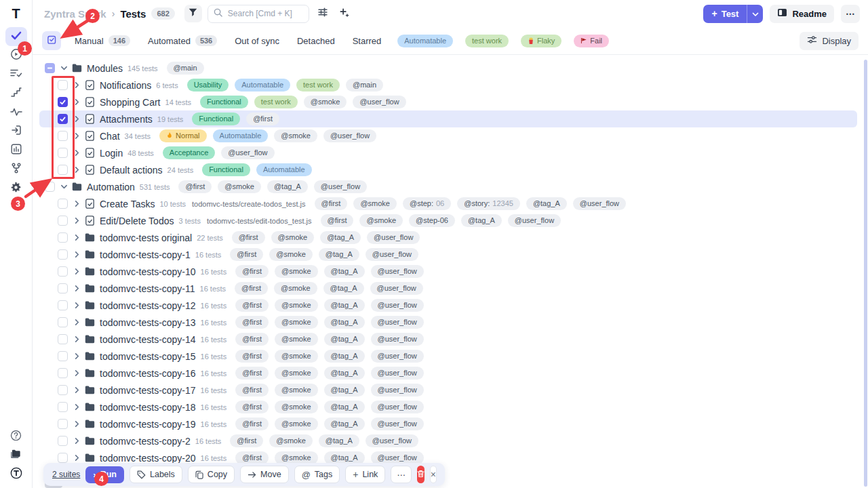 The height and width of the screenshot is (488, 868). What do you see at coordinates (126, 119) in the screenshot?
I see `suite-name: Attachments` at bounding box center [126, 119].